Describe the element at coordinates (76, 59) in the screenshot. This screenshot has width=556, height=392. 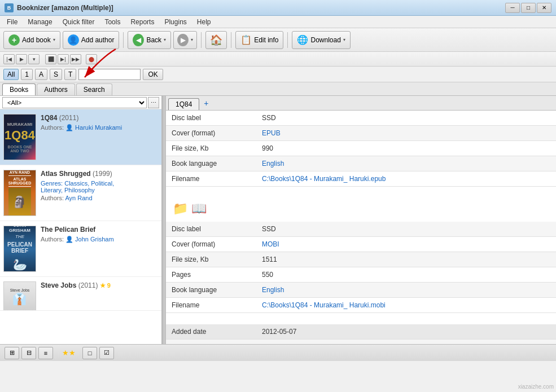
I see `player-next2: ▶▶` at that location.